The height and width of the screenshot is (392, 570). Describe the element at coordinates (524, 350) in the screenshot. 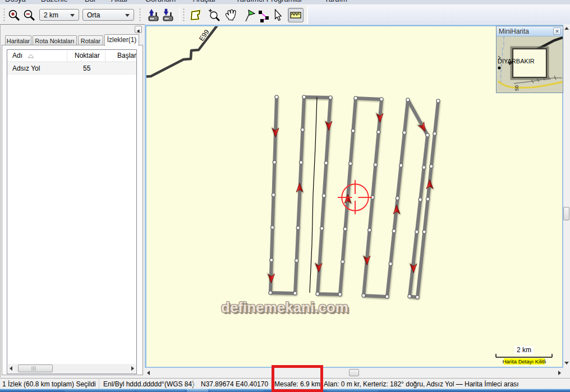

I see `svg-text: 2 km` at that location.